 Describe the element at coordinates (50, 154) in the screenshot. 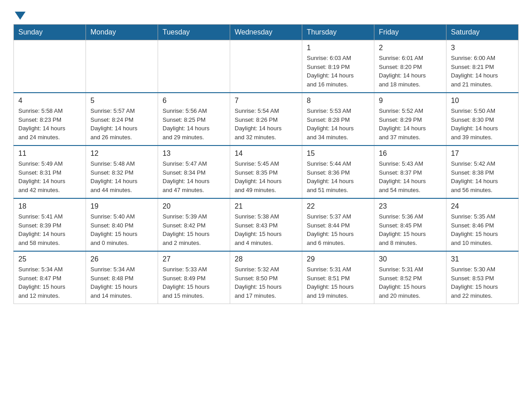

I see `day-number: 11` at that location.